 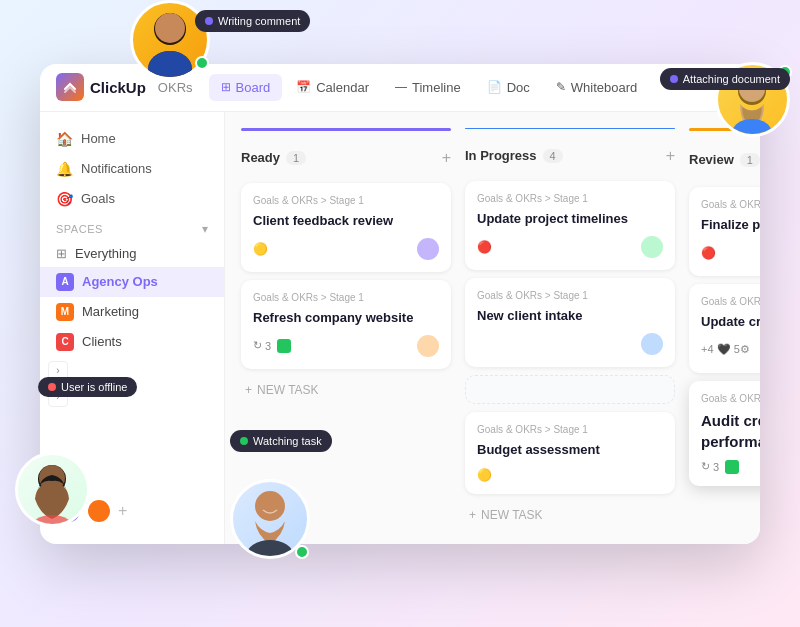 What do you see at coordinates (226, 87) in the screenshot?
I see `board-icon: ⊞` at bounding box center [226, 87].